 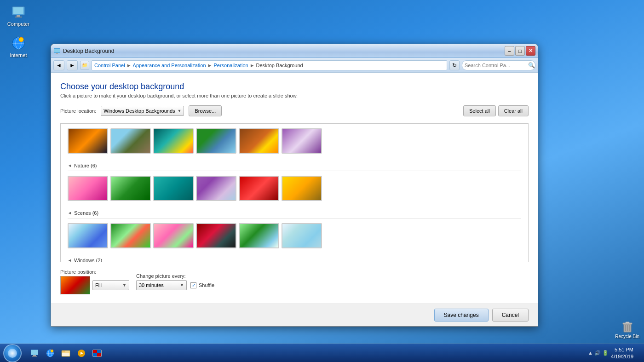 I want to click on system-tray-icons: ▲ 🔊 🔋, so click(x=598, y=353).